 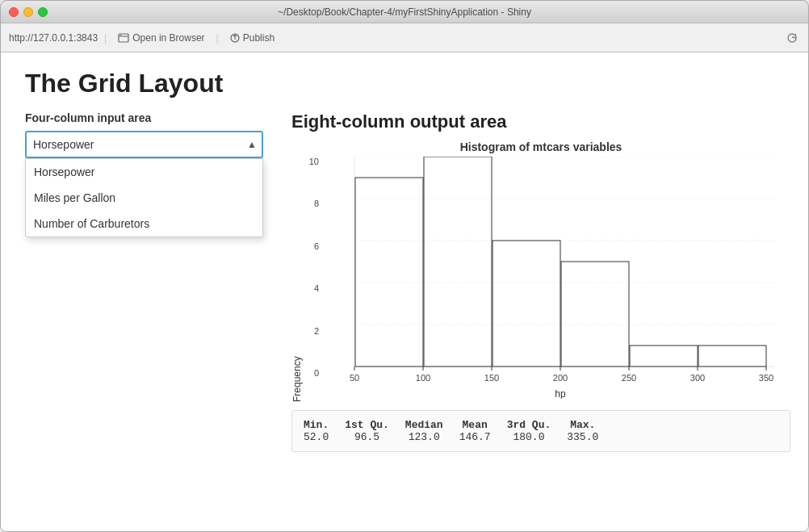 I want to click on svg-text: 300, so click(x=698, y=378).